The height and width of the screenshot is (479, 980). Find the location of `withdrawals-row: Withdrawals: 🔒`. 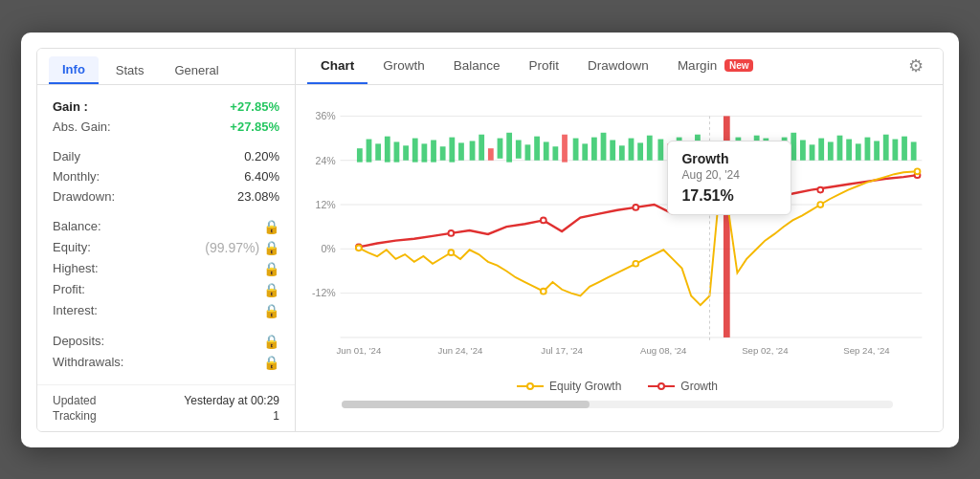

withdrawals-row: Withdrawals: 🔒 is located at coordinates (167, 362).